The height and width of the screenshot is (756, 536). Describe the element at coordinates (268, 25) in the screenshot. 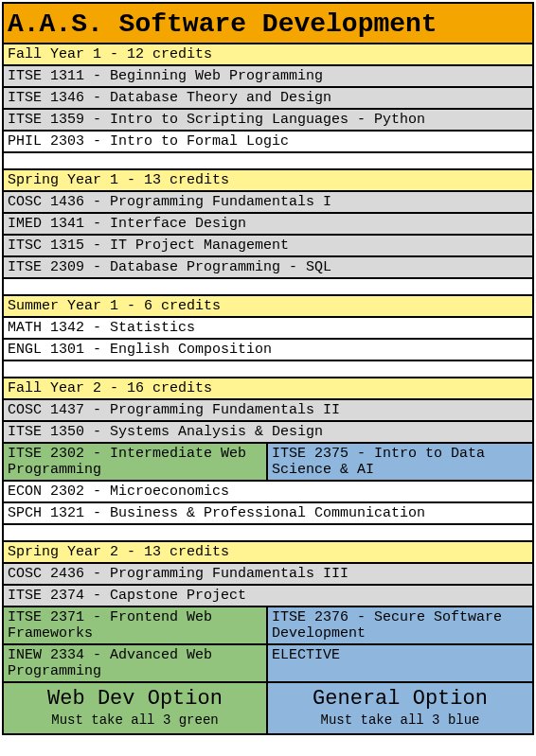

I see `program-title: A.A.S. Software Development` at that location.